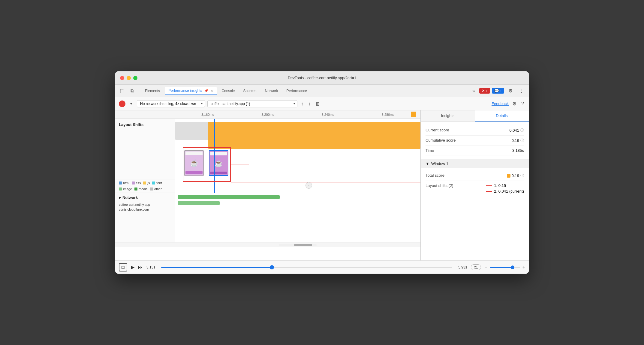  Describe the element at coordinates (131, 104) in the screenshot. I see `dropdown-arrow-icon: ▾` at that location.